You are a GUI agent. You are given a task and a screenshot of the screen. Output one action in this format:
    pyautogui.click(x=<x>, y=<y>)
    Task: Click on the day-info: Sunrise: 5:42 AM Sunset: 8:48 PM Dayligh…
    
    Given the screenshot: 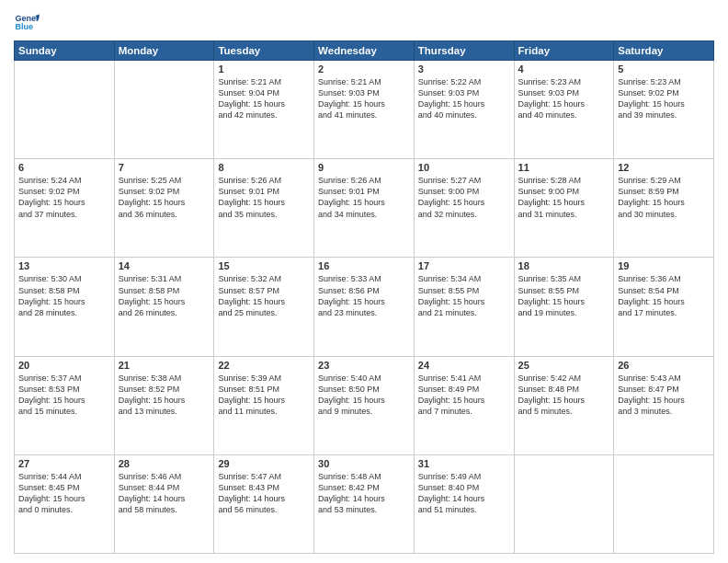 What is the action you would take?
    pyautogui.click(x=564, y=396)
    